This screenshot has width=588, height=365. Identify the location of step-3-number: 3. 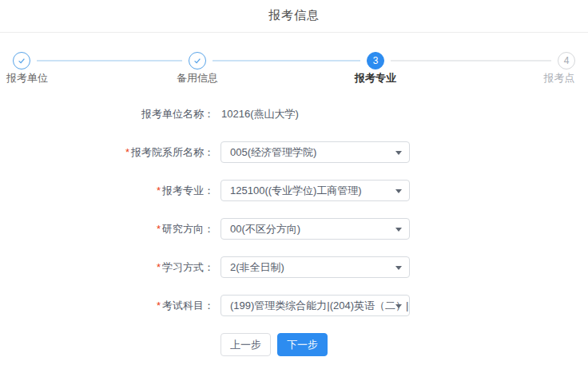
(375, 61).